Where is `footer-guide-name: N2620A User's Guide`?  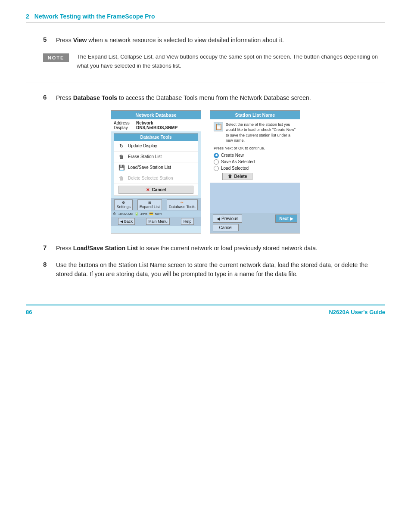 footer-guide-name: N2620A User's Guide is located at coordinates (357, 312).